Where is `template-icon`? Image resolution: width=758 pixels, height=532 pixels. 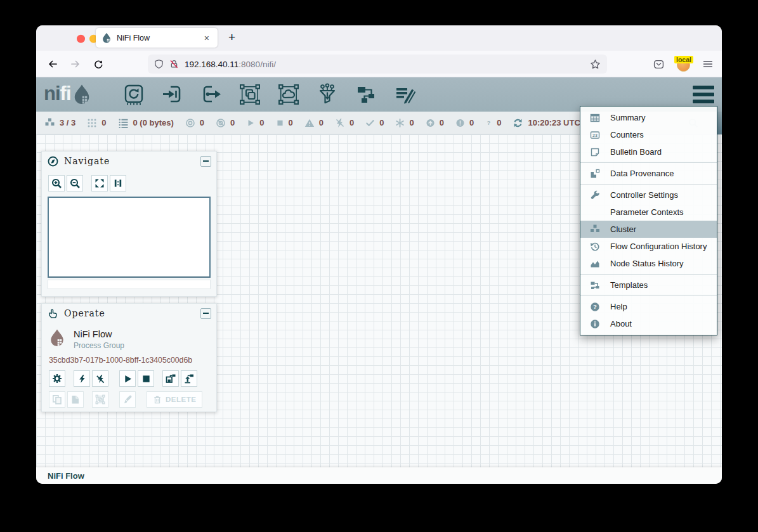 template-icon is located at coordinates (366, 94).